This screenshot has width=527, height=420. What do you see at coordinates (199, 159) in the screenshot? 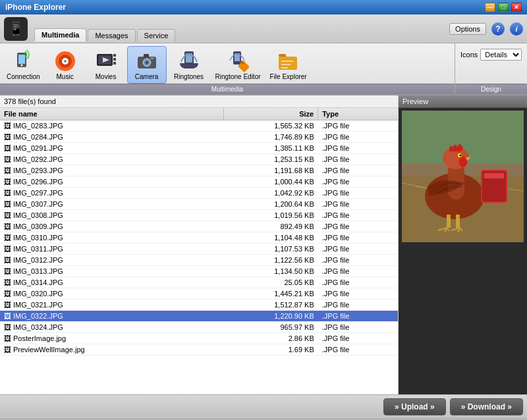
I see `table-row: 🖼IMG_0292.JPG1,253.15 KB.JPG file` at bounding box center [199, 159].